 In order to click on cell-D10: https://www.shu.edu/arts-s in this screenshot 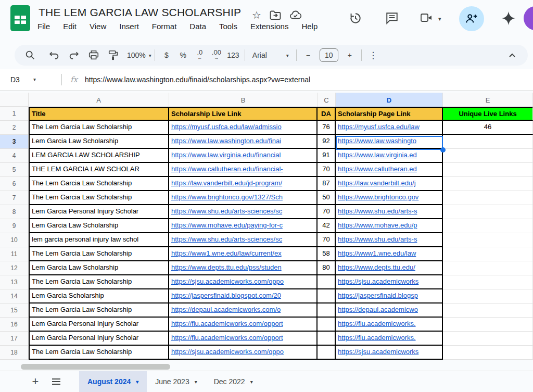, I will do `click(389, 241)`.